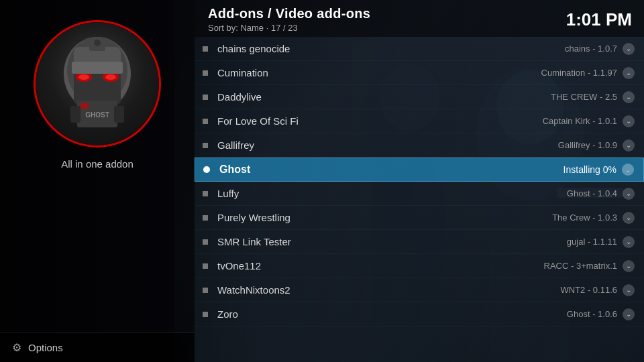  Describe the element at coordinates (419, 290) in the screenshot. I see `list-item: WatchNixtoons2WNT2 - 0.11.6⌄` at that location.